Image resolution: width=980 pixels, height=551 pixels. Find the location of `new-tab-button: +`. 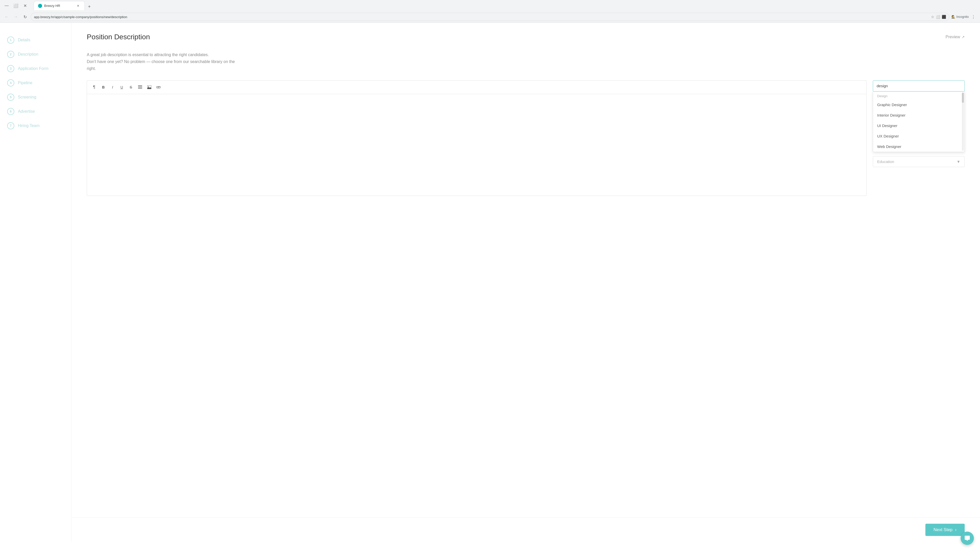

new-tab-button: + is located at coordinates (89, 7).